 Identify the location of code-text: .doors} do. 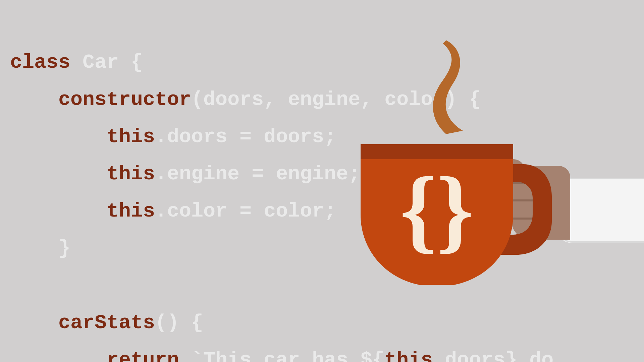
(493, 355).